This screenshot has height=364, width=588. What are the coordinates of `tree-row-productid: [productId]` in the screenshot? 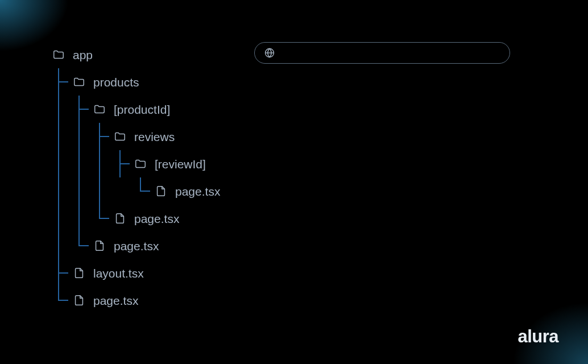 It's located at (136, 109).